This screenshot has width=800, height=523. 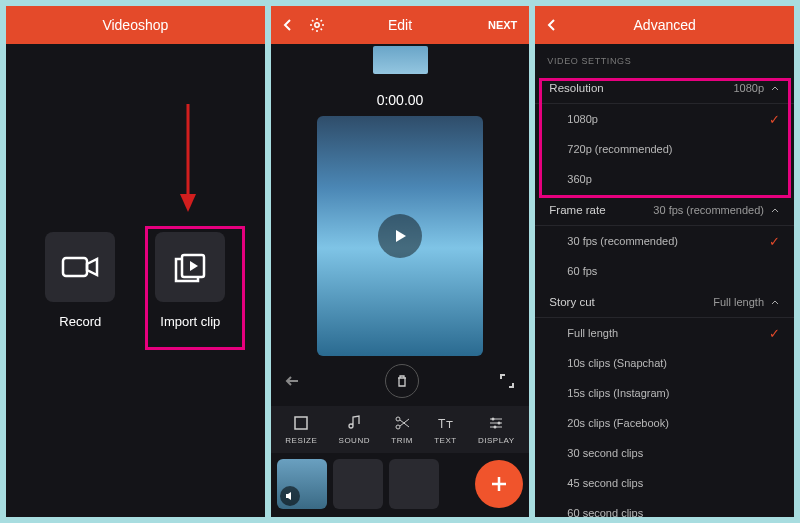 I want to click on tool-display: DISPLAY, so click(x=496, y=430).